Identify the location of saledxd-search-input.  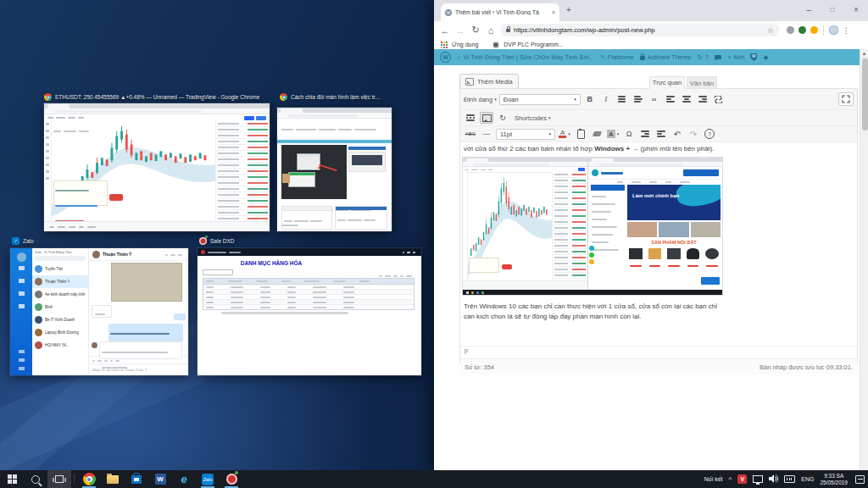
(218, 273).